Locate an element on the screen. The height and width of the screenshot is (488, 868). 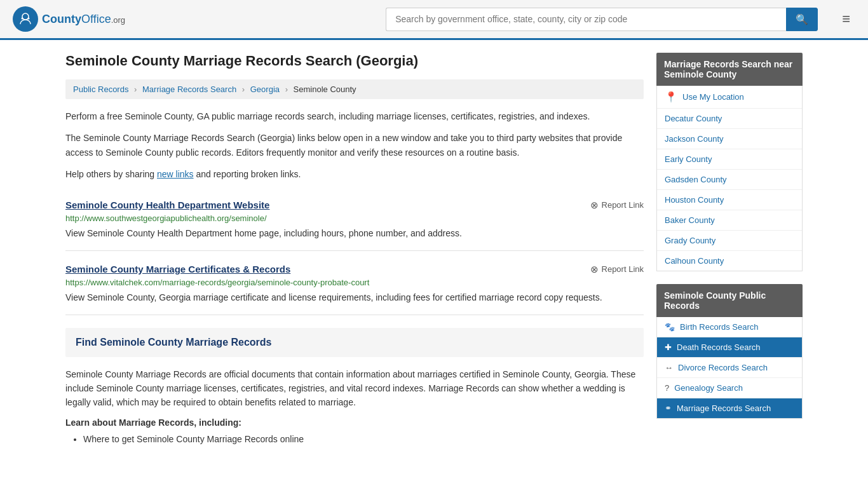
bullet-list: Where to get Seminole County Marriage Re… is located at coordinates (355, 440).